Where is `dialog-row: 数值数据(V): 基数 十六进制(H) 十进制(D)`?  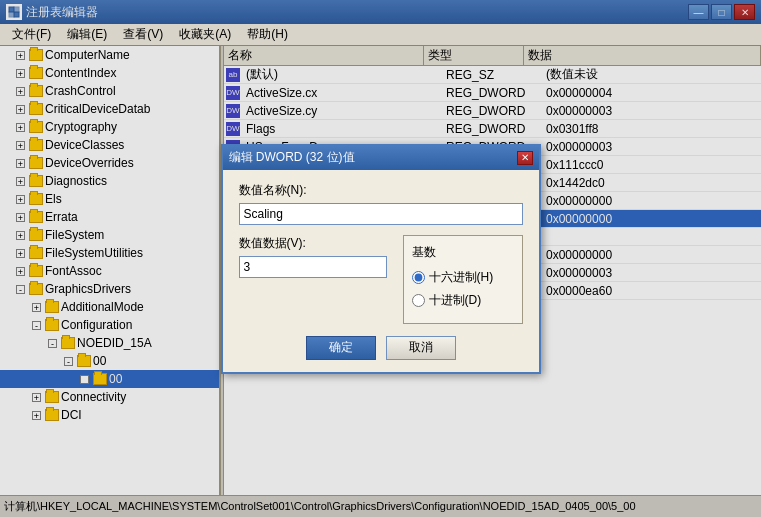
dialog-row: 数值数据(V): 基数 十六进制(H) 十进制(D) is located at coordinates (381, 280).